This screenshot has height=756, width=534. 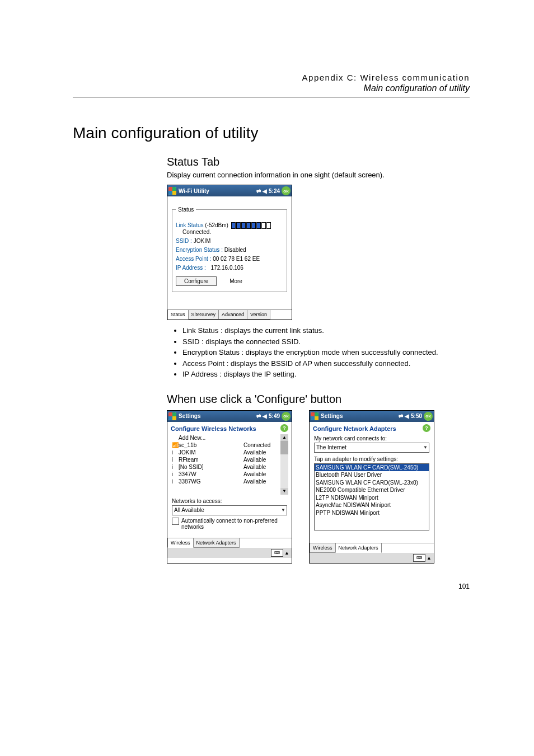 What do you see at coordinates (372, 459) in the screenshot?
I see `tap-adapter-label: Tap an adapter to modify settings:` at bounding box center [372, 459].